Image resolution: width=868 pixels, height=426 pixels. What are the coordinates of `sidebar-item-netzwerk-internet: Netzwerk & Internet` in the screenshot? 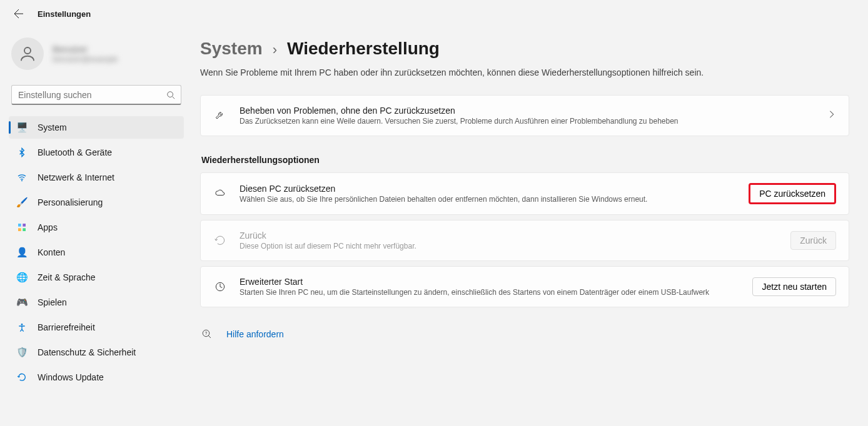 It's located at (96, 177).